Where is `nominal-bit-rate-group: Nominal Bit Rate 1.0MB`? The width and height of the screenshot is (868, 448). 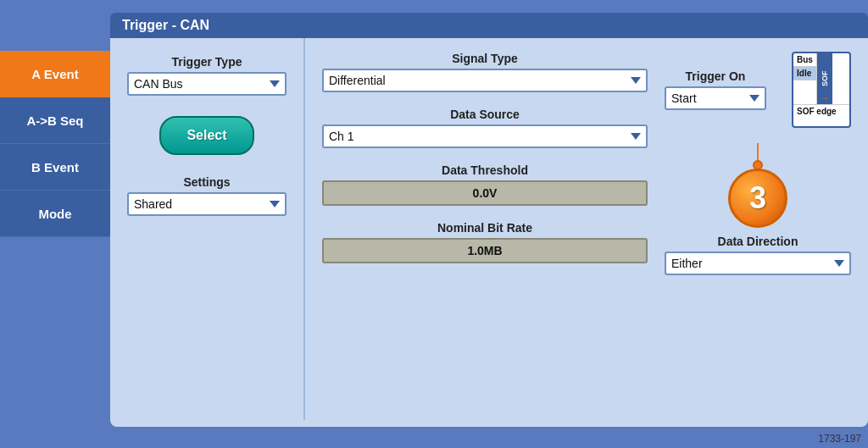 nominal-bit-rate-group: Nominal Bit Rate 1.0MB is located at coordinates (485, 242).